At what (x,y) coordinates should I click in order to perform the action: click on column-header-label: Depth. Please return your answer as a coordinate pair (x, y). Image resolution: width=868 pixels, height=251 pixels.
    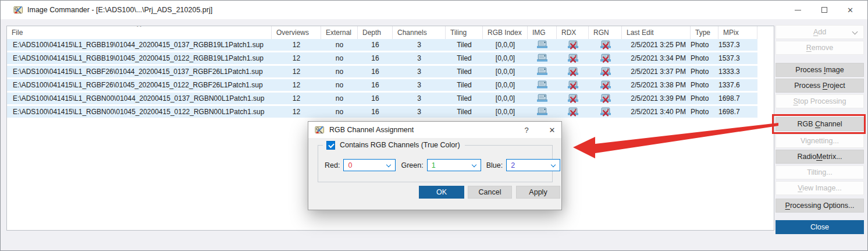
    Looking at the image, I should click on (372, 33).